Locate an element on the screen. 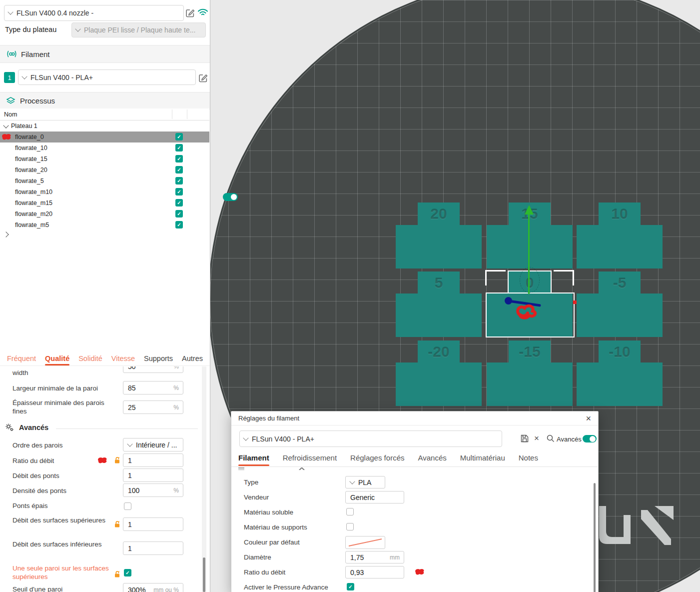 This screenshot has height=592, width=700. tree-item-label: flowrate_0 is located at coordinates (29, 137).